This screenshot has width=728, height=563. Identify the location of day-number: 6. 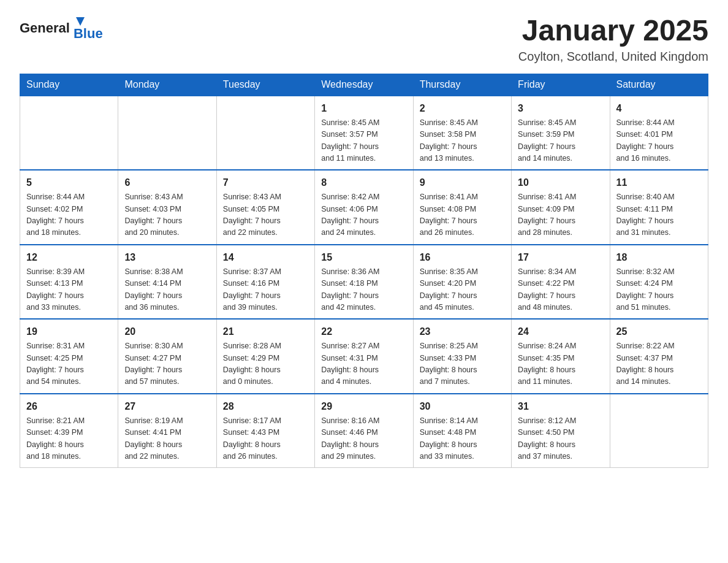
(167, 183).